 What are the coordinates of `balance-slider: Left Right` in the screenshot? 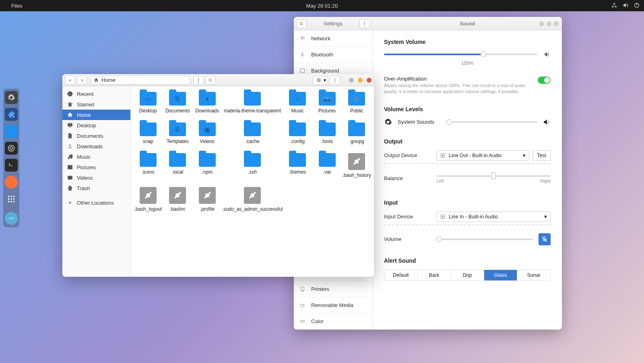 It's located at (493, 178).